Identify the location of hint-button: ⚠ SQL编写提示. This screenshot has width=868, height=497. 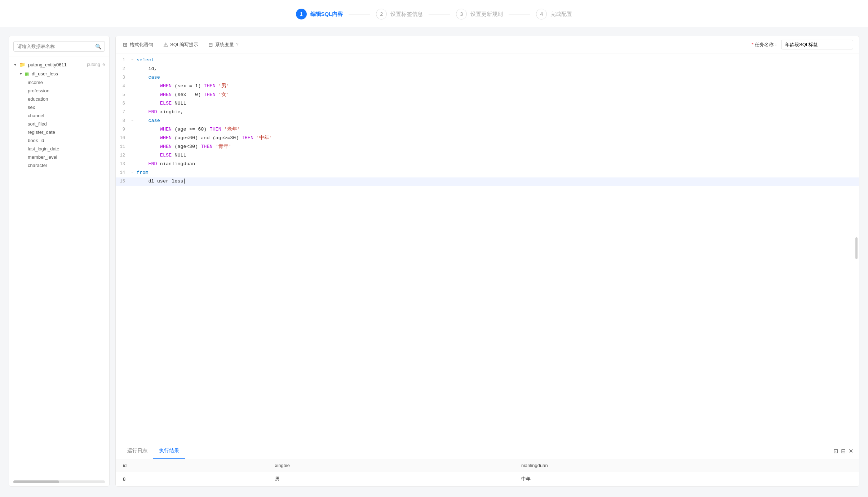
(181, 45).